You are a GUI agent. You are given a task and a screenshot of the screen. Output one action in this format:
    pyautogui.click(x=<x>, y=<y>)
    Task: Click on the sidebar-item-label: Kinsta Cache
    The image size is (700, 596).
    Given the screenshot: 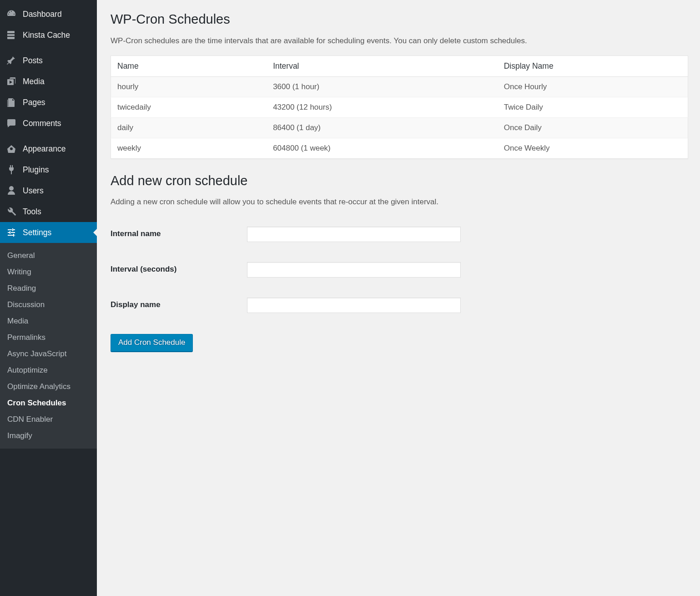 What is the action you would take?
    pyautogui.click(x=46, y=35)
    